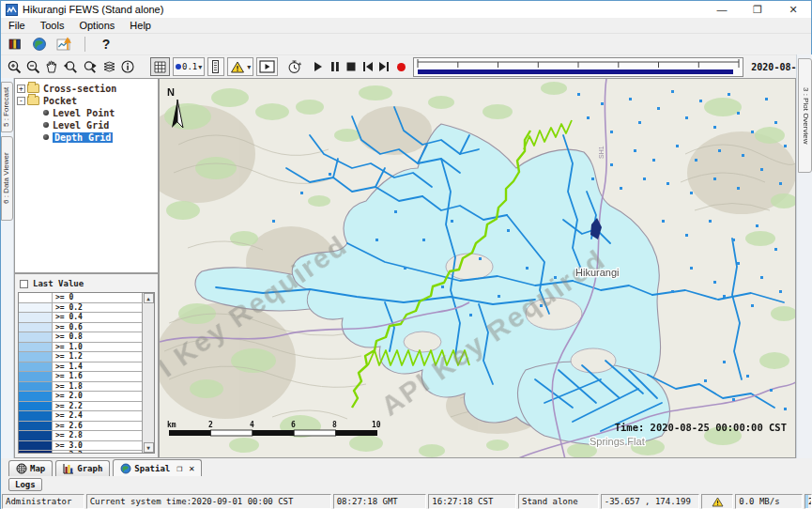 Image resolution: width=812 pixels, height=509 pixels. Describe the element at coordinates (81, 417) in the screenshot. I see `legend-row: >= 2.4` at that location.